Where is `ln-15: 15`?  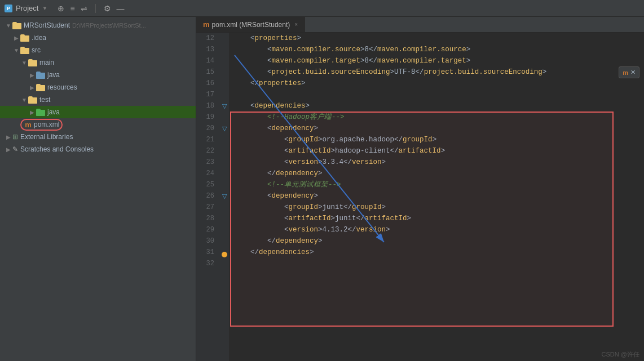
ln-15: 15 is located at coordinates (210, 72).